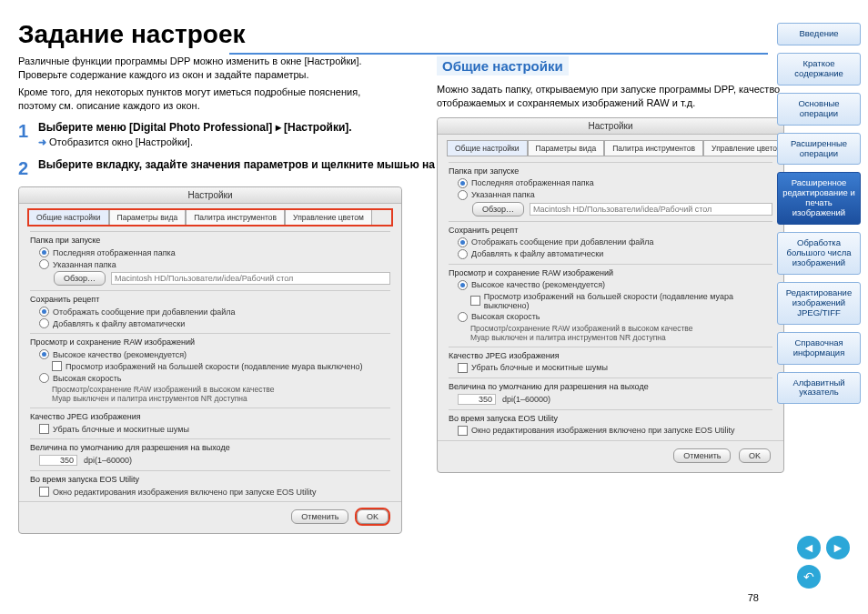 The image size is (868, 614). I want to click on nav-batch: Обработка большого числа изображений, so click(819, 253).